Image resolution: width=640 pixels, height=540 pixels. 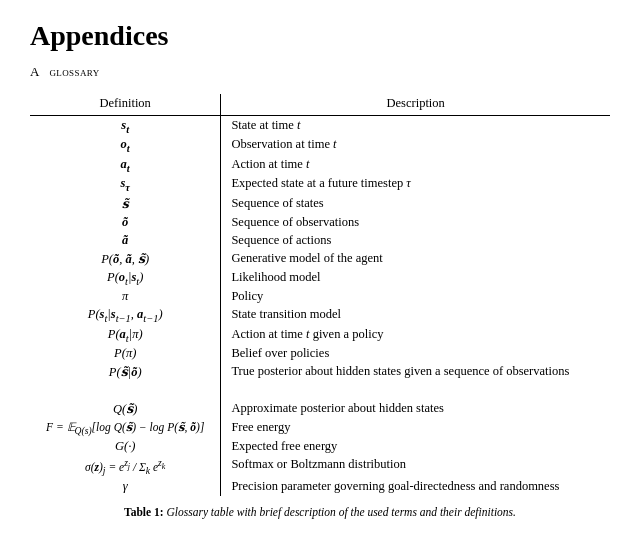 I want to click on description-cell: Sequence of observations, so click(x=416, y=222).